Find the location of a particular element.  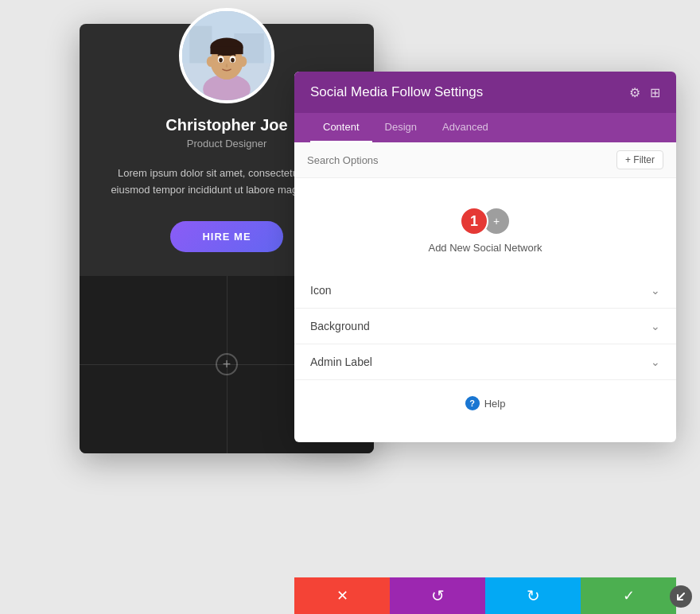

panel-header: Social Media Follow Settings ⚙ ⊞ is located at coordinates (485, 92).